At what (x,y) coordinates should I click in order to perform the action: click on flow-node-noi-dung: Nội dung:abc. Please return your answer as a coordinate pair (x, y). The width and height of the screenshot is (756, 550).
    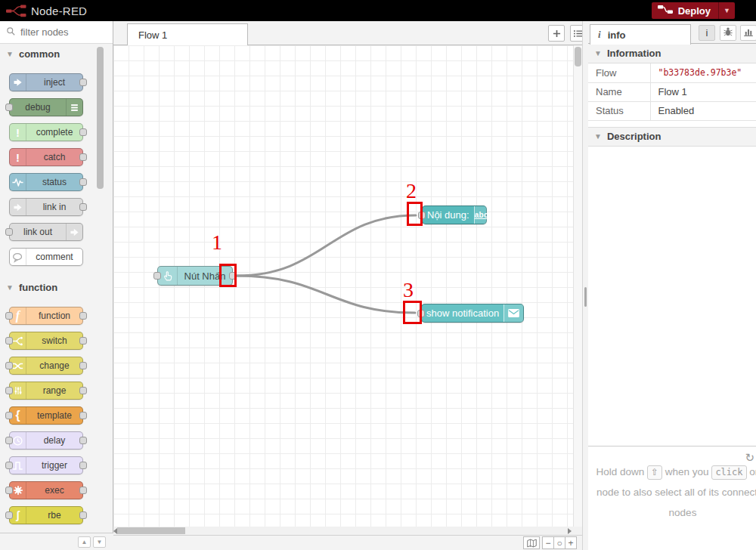
    Looking at the image, I should click on (454, 215).